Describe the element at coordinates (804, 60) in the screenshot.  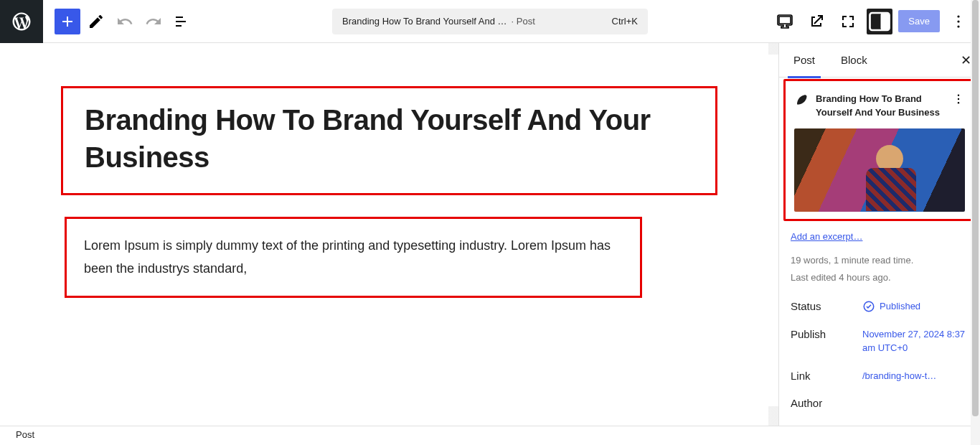
I see `tab-post: Post` at that location.